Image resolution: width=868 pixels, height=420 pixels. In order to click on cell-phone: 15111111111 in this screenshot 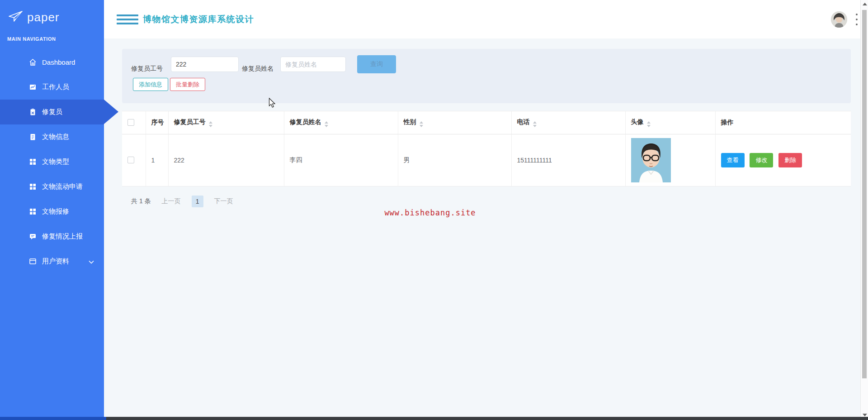, I will do `click(568, 160)`.